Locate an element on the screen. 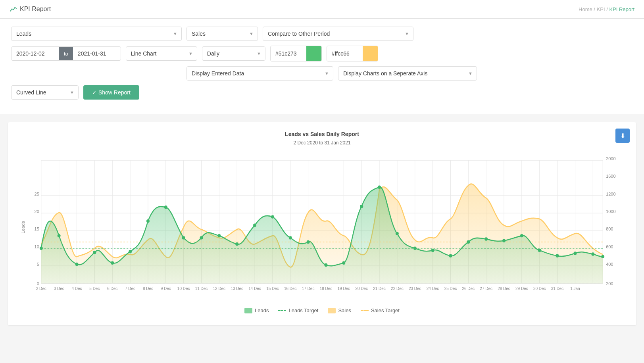  svg-text: 10 Dec is located at coordinates (184, 289).